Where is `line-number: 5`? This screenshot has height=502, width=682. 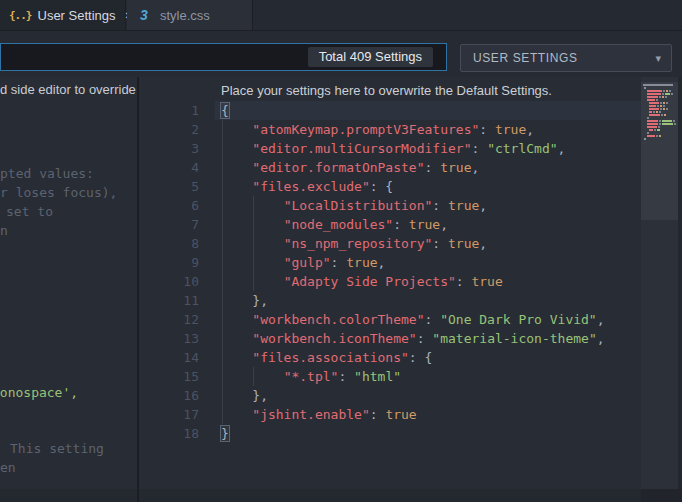
line-number: 5 is located at coordinates (169, 186).